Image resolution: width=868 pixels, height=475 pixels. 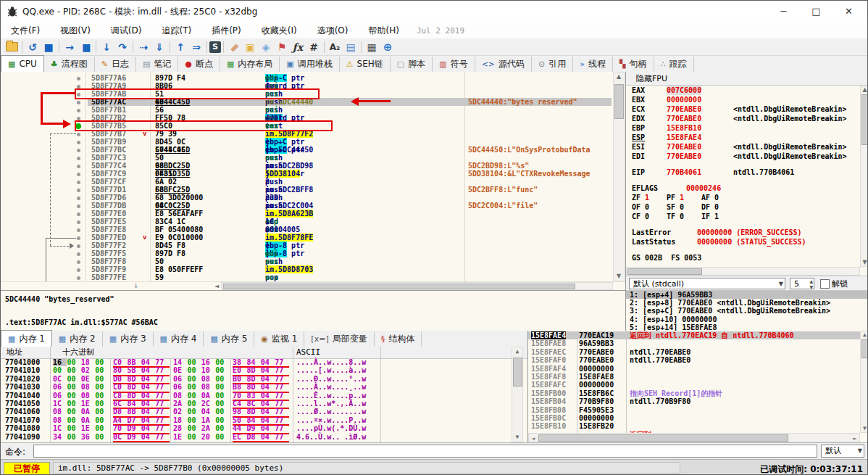 I want to click on breakpoint-dot, so click(x=78, y=126).